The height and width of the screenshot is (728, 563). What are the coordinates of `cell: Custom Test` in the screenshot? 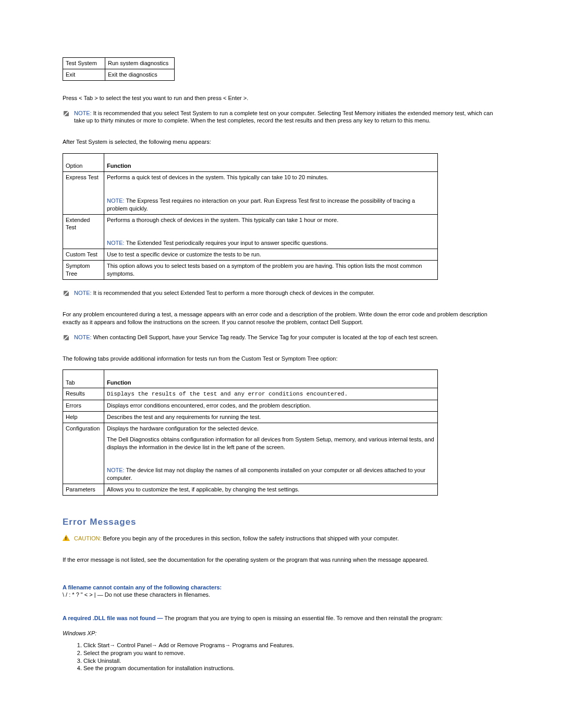 It's located at (83, 255).